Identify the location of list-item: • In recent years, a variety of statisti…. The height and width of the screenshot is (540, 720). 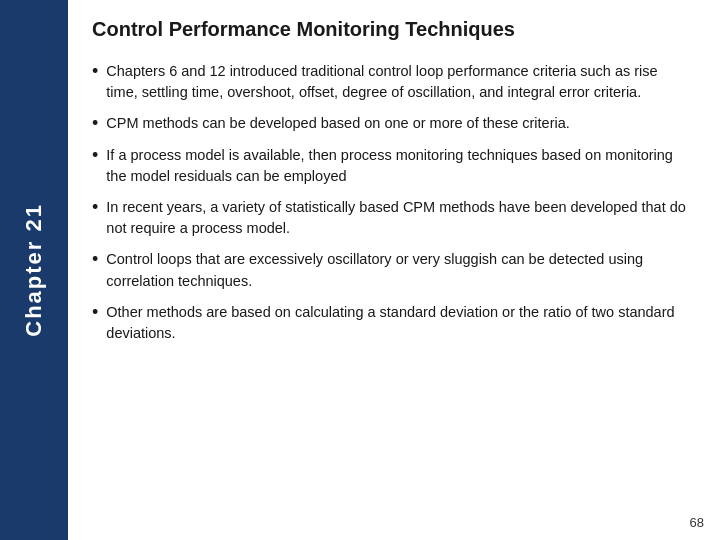
(392, 218).